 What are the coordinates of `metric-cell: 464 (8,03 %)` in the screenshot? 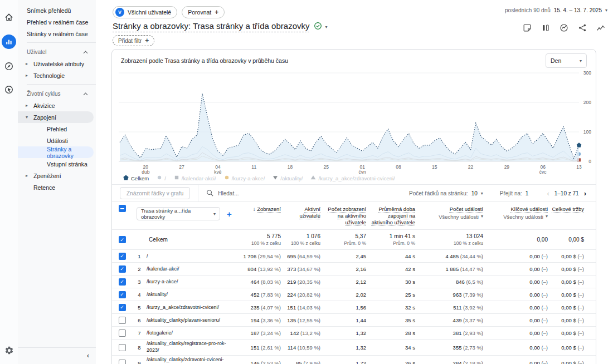 It's located at (261, 282).